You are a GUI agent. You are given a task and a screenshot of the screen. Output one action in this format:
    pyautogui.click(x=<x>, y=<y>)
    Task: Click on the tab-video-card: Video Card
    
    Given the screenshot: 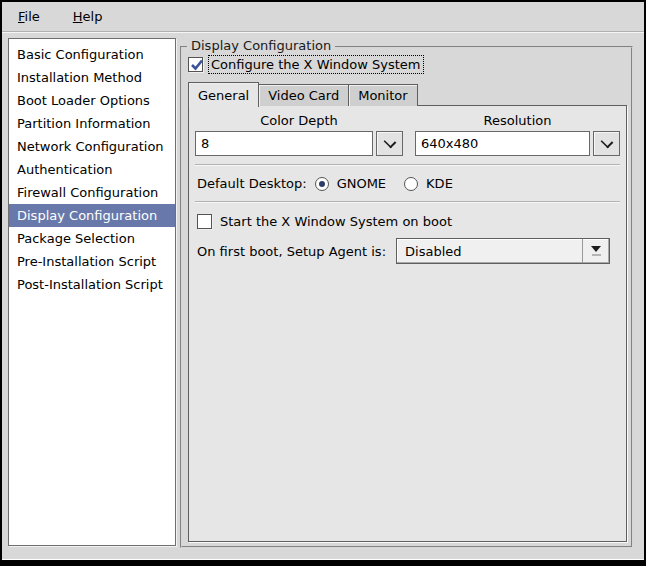 What is the action you would take?
    pyautogui.click(x=304, y=95)
    